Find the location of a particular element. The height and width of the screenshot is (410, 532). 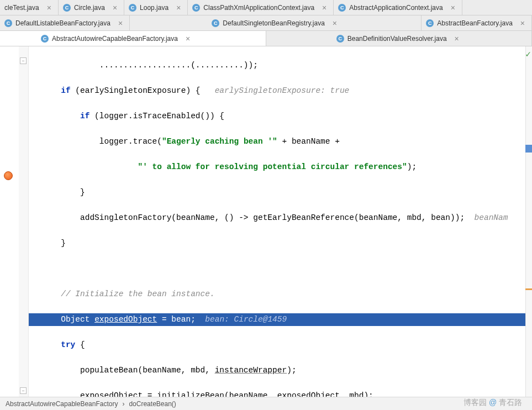

checkmark-icon: ✓ is located at coordinates (528, 55).